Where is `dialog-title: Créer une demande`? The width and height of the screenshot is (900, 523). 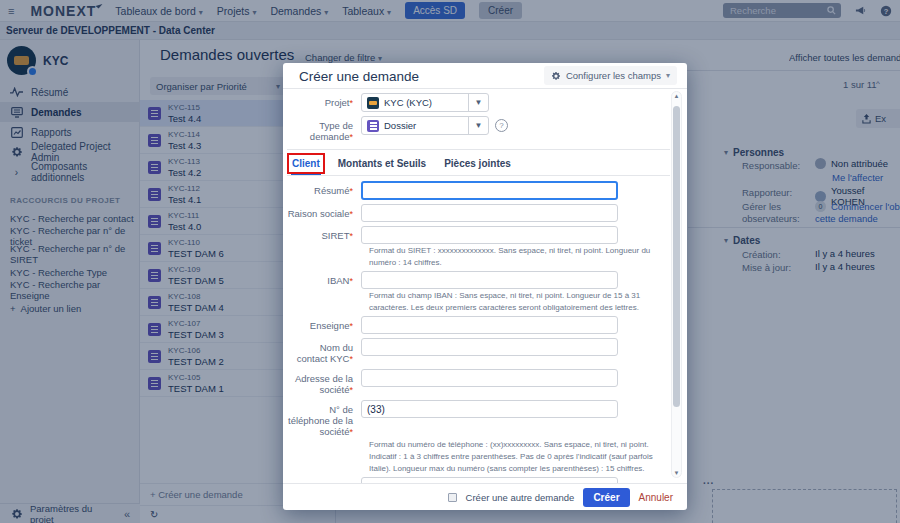 dialog-title: Créer une demande is located at coordinates (359, 76).